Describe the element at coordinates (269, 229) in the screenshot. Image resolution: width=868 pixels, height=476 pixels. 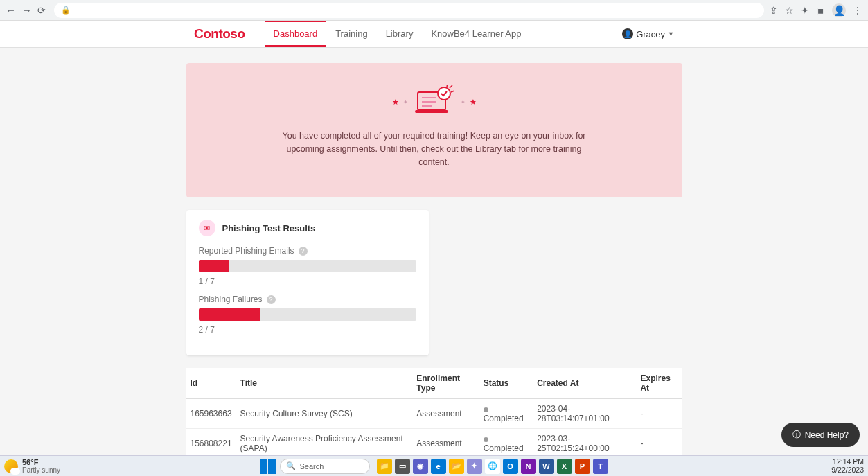
I see `card-title: Phishing Test Results` at that location.